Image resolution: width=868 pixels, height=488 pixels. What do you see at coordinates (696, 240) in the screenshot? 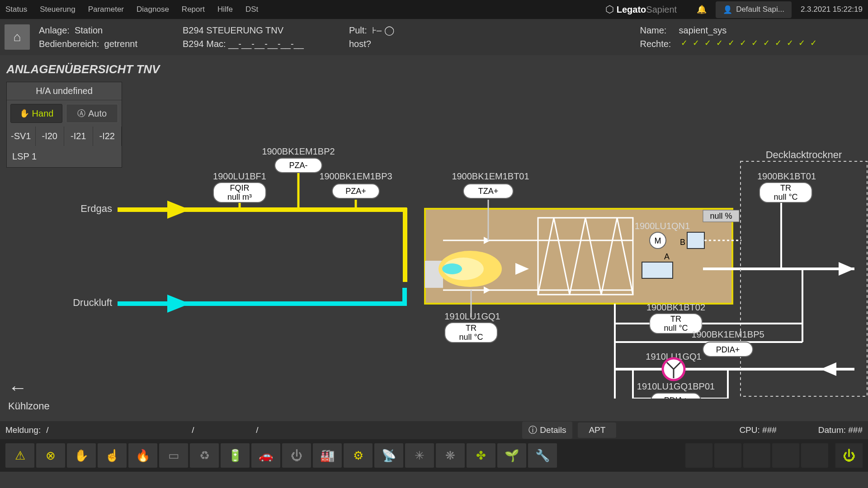
I see `damper-b` at bounding box center [696, 240].